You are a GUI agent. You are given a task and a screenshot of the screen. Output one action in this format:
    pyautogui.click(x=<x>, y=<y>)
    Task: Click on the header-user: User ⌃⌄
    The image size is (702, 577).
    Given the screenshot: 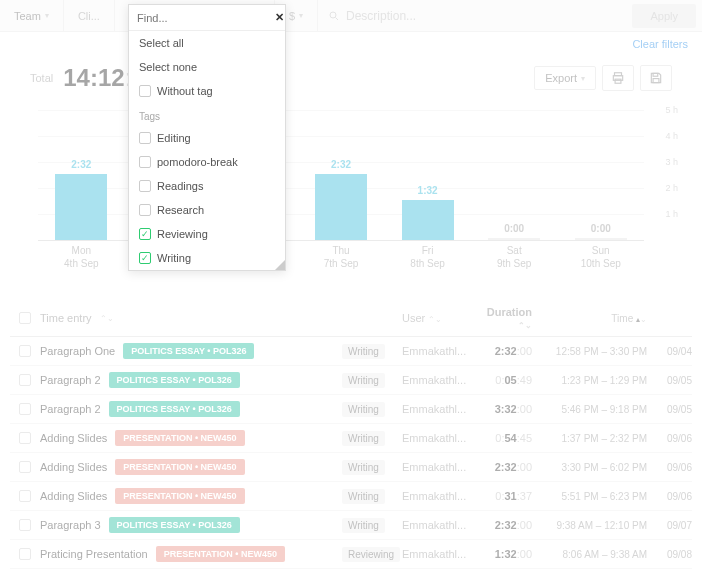 What is the action you would take?
    pyautogui.click(x=437, y=318)
    